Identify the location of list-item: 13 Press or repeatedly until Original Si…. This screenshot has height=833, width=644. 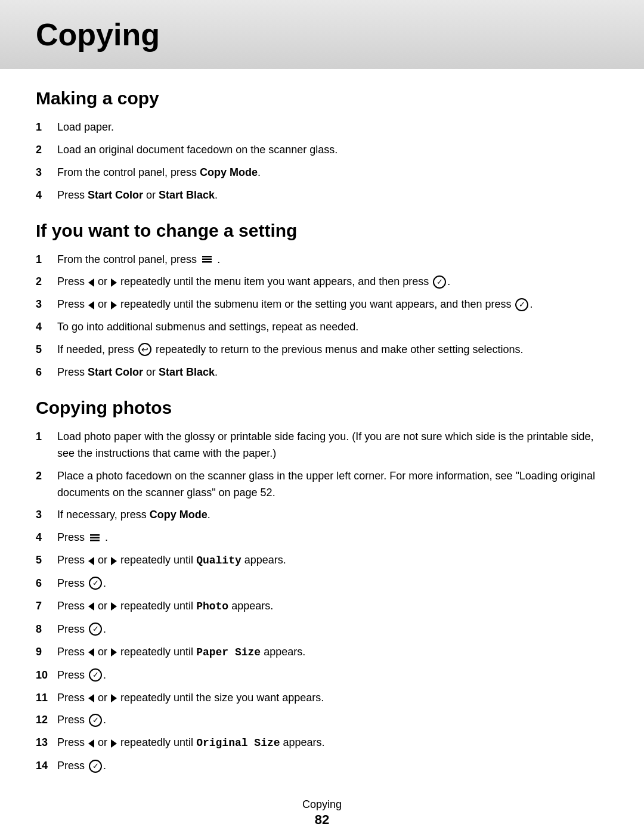
(322, 743).